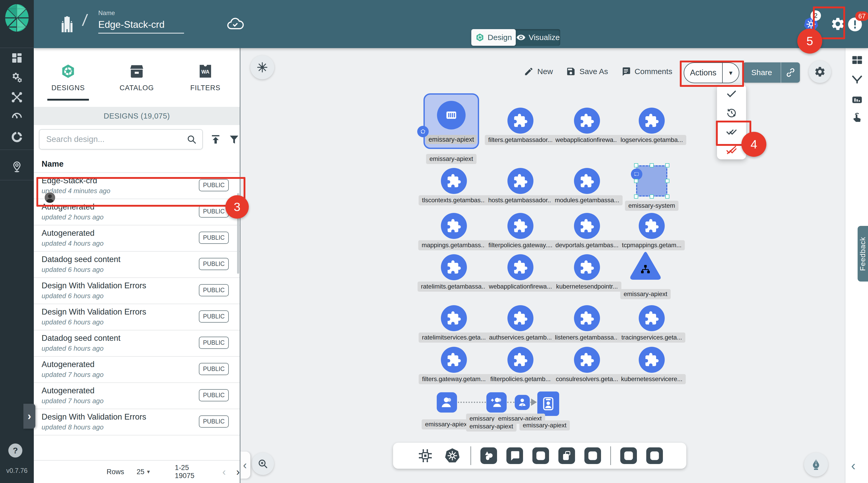  I want to click on sidebar-item-lifecycle-icon, so click(17, 78).